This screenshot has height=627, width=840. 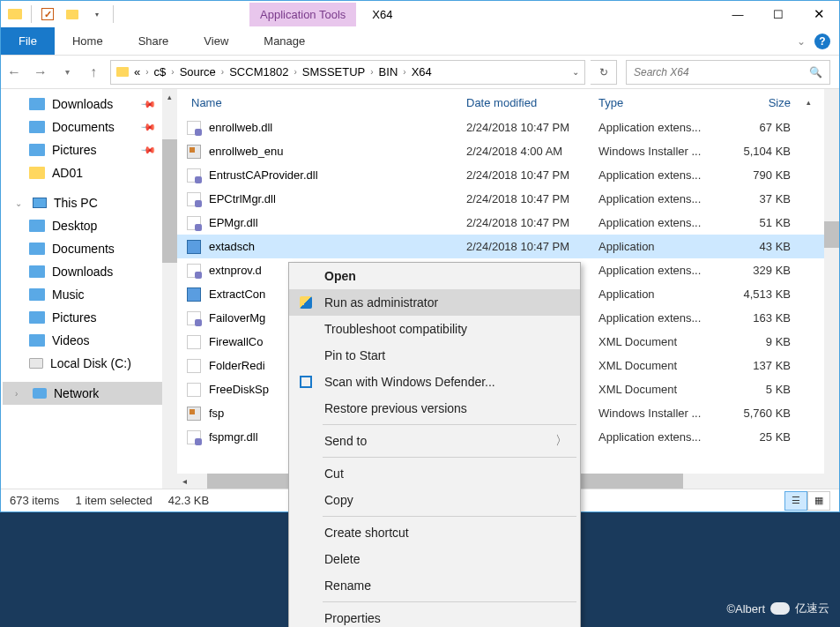 What do you see at coordinates (67, 72) in the screenshot?
I see `history-dropdown: ▾` at bounding box center [67, 72].